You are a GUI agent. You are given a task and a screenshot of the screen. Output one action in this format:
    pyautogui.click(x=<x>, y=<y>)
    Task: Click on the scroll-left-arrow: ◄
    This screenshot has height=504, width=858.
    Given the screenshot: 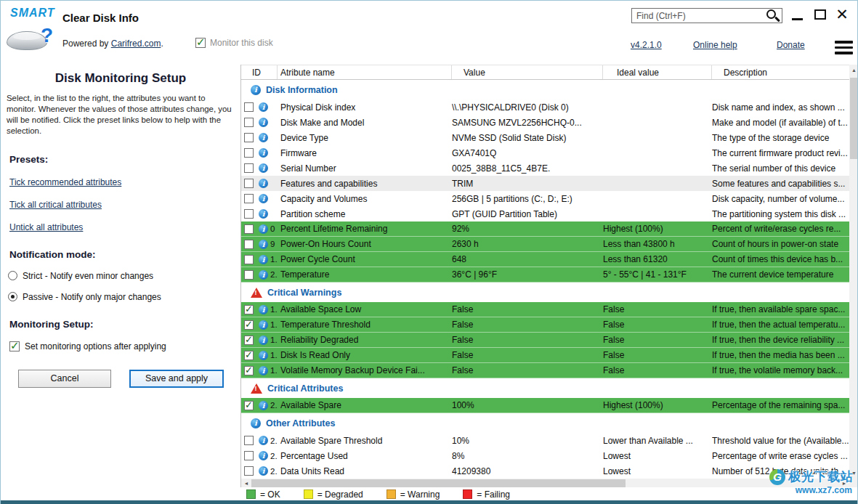 What is the action you would take?
    pyautogui.click(x=246, y=484)
    